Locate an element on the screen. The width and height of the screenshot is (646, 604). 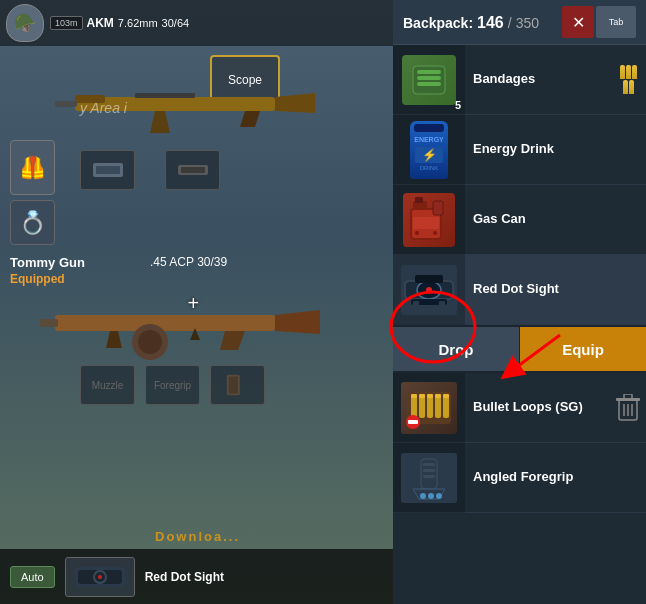
gas-can-icon-box is located at coordinates (429, 220).